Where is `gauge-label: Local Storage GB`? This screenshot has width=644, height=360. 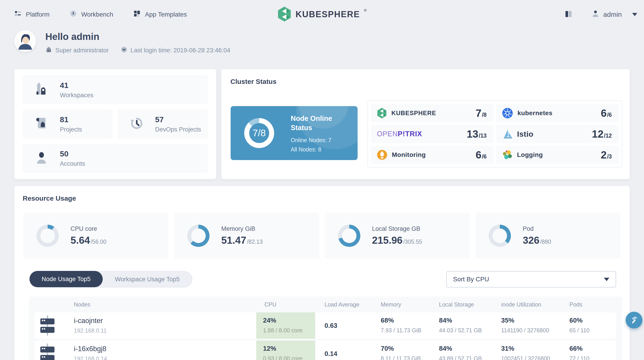
gauge-label: Local Storage GB is located at coordinates (397, 229).